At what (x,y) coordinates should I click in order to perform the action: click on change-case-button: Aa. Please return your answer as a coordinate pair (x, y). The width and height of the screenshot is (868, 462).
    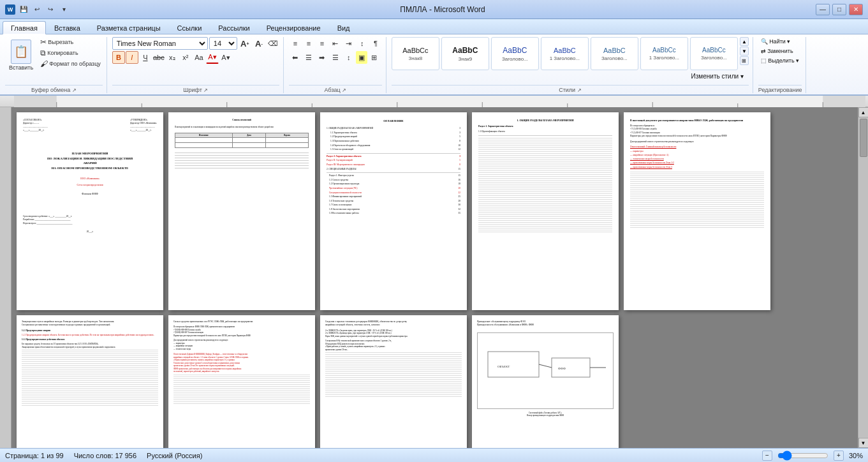
    Looking at the image, I should click on (199, 57).